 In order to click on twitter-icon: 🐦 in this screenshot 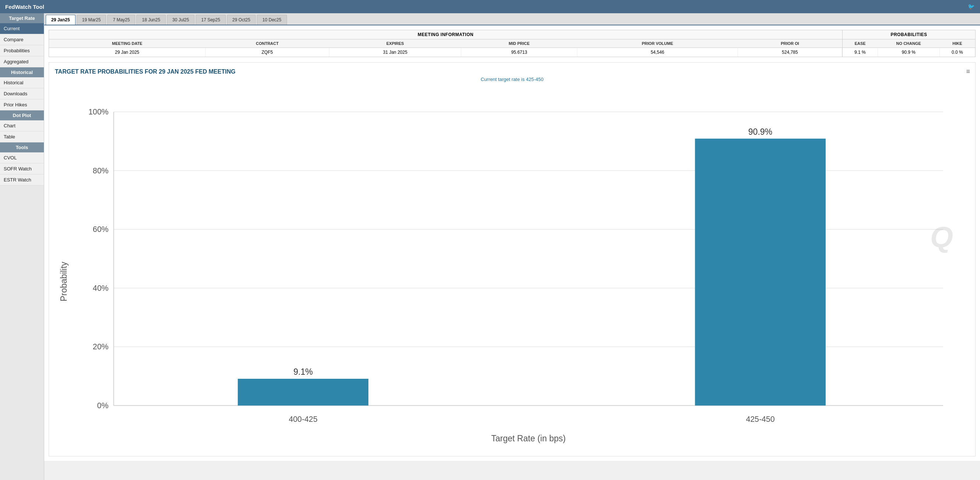, I will do `click(971, 7)`.